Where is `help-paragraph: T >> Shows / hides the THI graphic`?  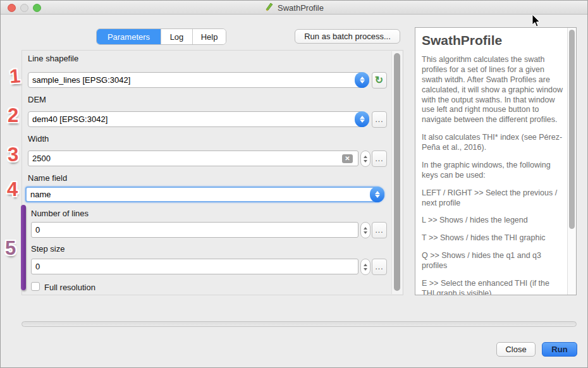 help-paragraph: T >> Shows / hides the THI graphic is located at coordinates (493, 238).